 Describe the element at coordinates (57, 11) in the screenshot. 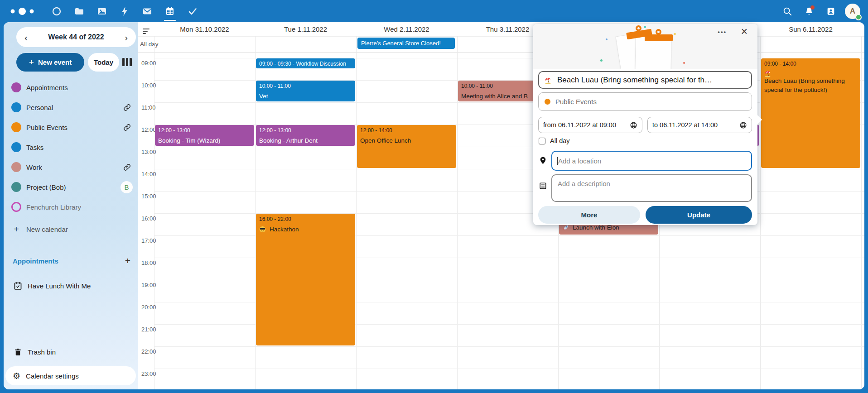

I see `app-dashboard-icon` at that location.